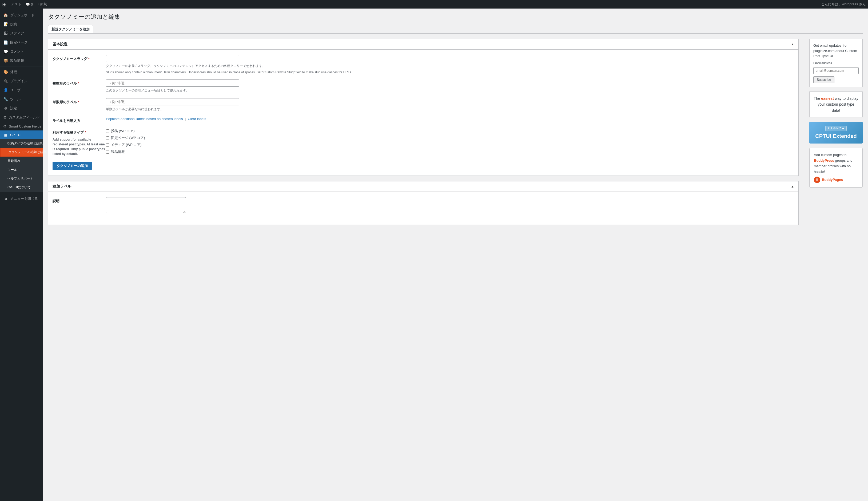 This screenshot has width=868, height=501. What do you see at coordinates (21, 199) in the screenshot?
I see `sidebar-close-menu: ◀ メニューを閉じる` at bounding box center [21, 199].